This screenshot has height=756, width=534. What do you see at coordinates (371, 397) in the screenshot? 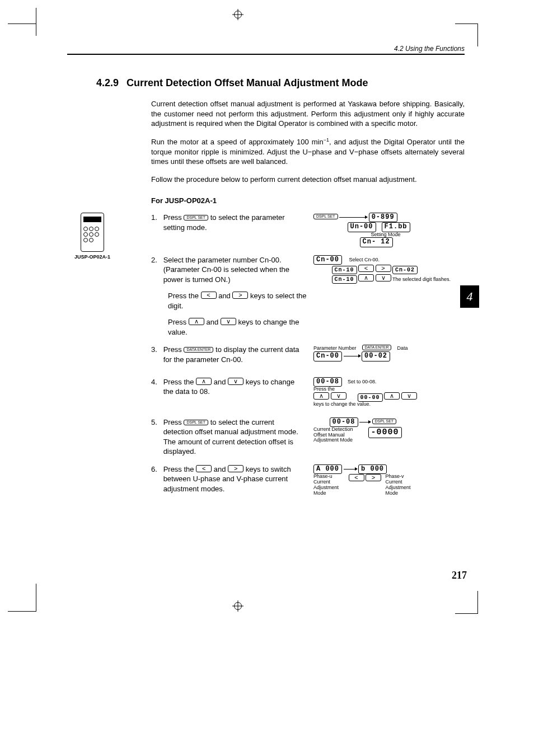
I see `seven-seg-display: 00-00` at bounding box center [371, 397].